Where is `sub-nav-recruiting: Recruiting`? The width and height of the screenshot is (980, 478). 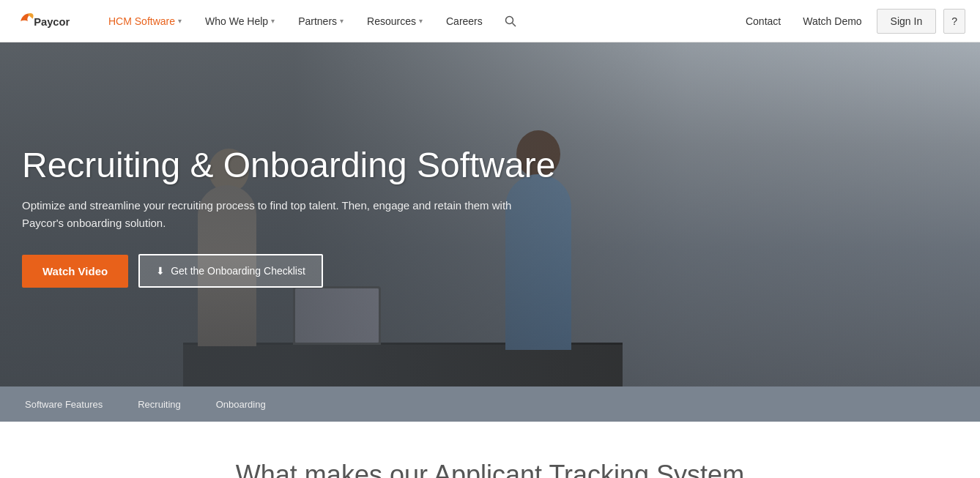
sub-nav-recruiting: Recruiting is located at coordinates (160, 404).